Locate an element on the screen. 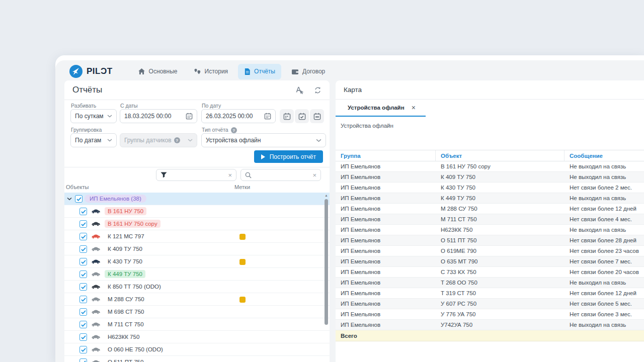 The height and width of the screenshot is (362, 644). table-row: ИП Емельянов О 511 ПТ 750 Нет связи боле… is located at coordinates (490, 240).